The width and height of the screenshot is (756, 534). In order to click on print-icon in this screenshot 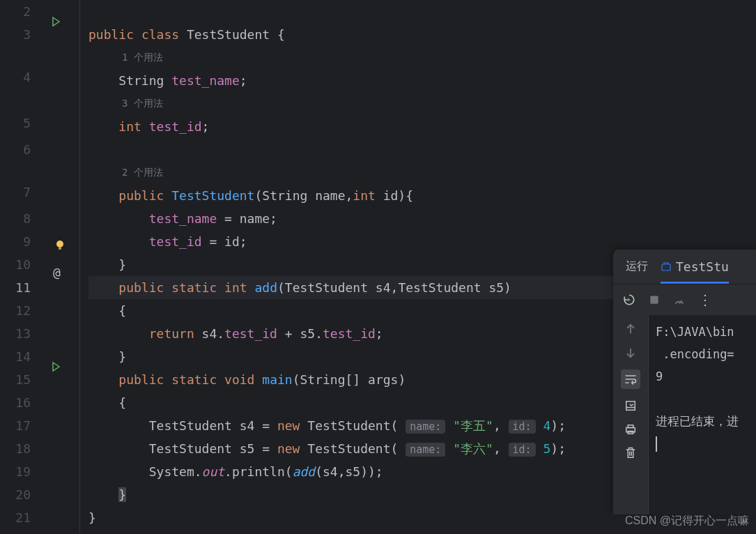, I will do `click(631, 429)`.